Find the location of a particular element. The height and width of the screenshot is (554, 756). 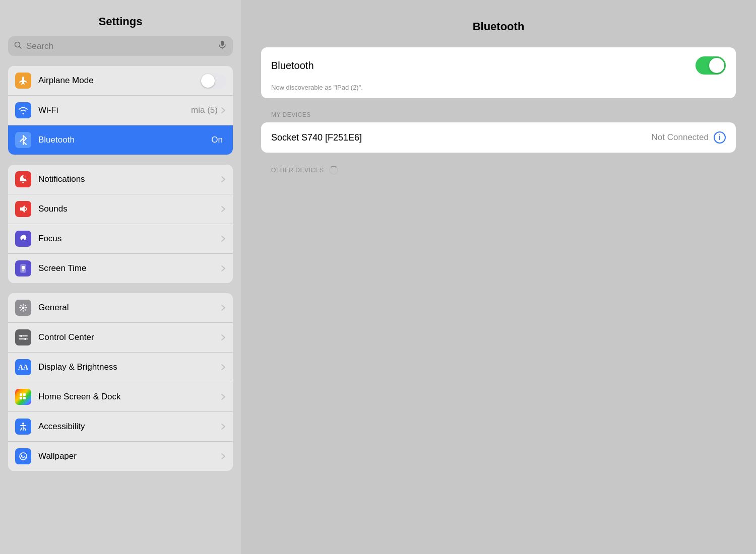

sidebar-item-bluetooth: Bluetooth On is located at coordinates (120, 140).